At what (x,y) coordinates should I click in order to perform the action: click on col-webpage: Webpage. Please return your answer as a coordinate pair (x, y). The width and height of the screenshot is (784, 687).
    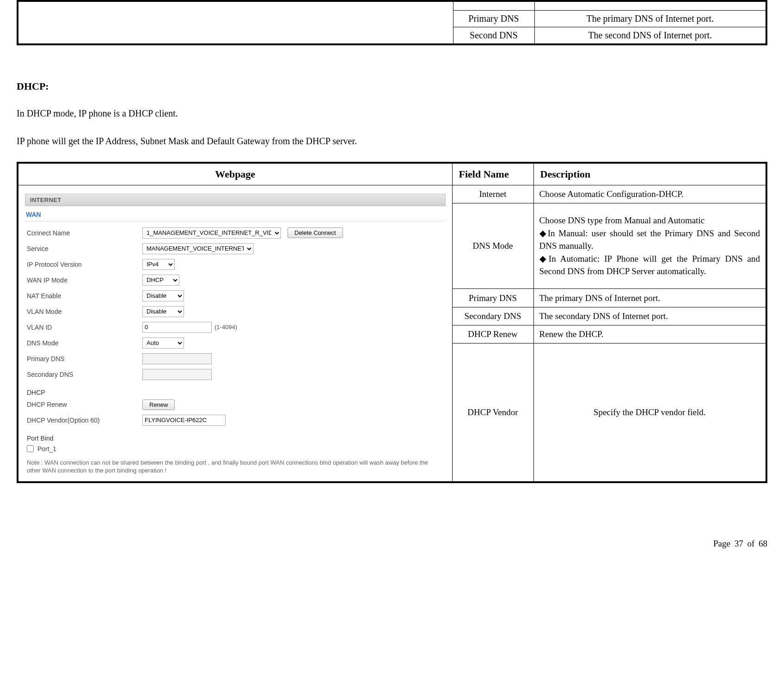
    Looking at the image, I should click on (235, 174).